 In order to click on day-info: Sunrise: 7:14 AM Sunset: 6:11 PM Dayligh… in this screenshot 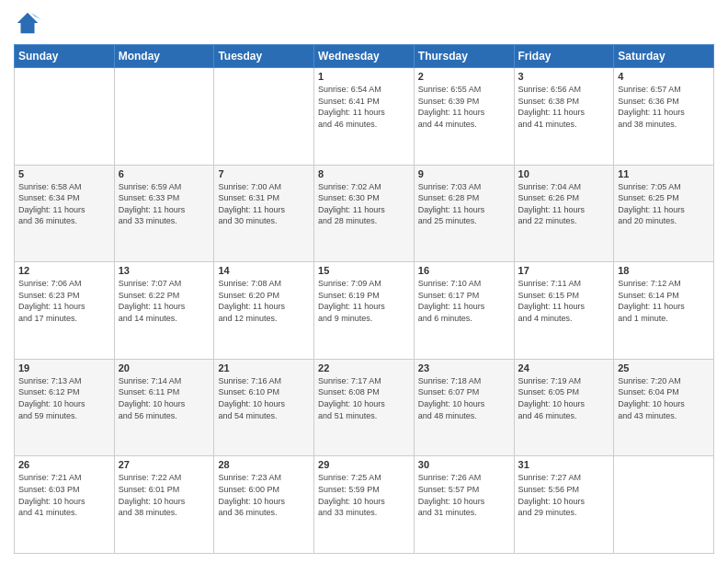, I will do `click(165, 398)`.